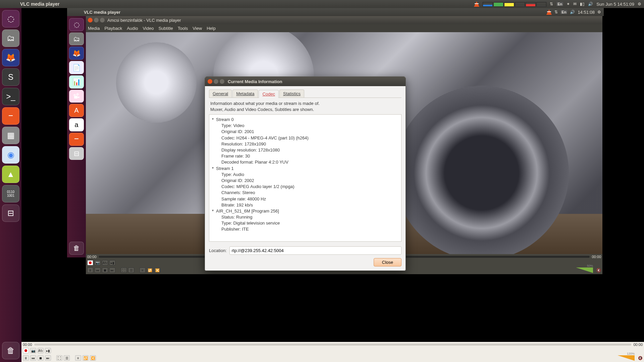 The image size is (644, 362). Describe the element at coordinates (292, 94) in the screenshot. I see `tab-statistics: Statistics` at that location.